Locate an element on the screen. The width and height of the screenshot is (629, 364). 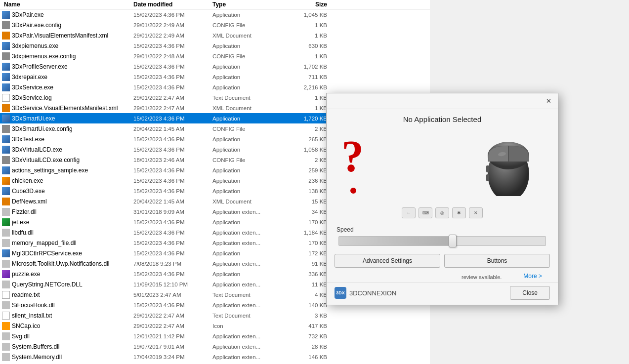
target-icon-btn: ◎ is located at coordinates (442, 213).